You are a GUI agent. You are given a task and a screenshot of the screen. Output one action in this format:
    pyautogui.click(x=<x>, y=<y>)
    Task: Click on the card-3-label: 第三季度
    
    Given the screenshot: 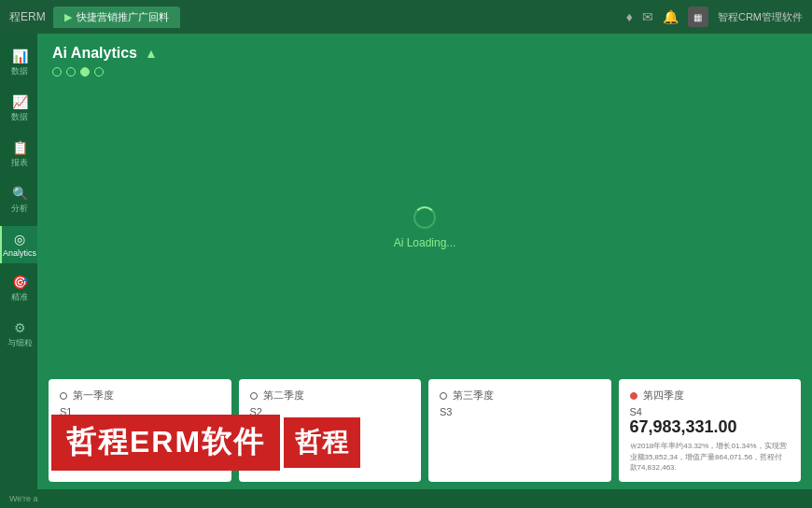 What is the action you would take?
    pyautogui.click(x=473, y=396)
    